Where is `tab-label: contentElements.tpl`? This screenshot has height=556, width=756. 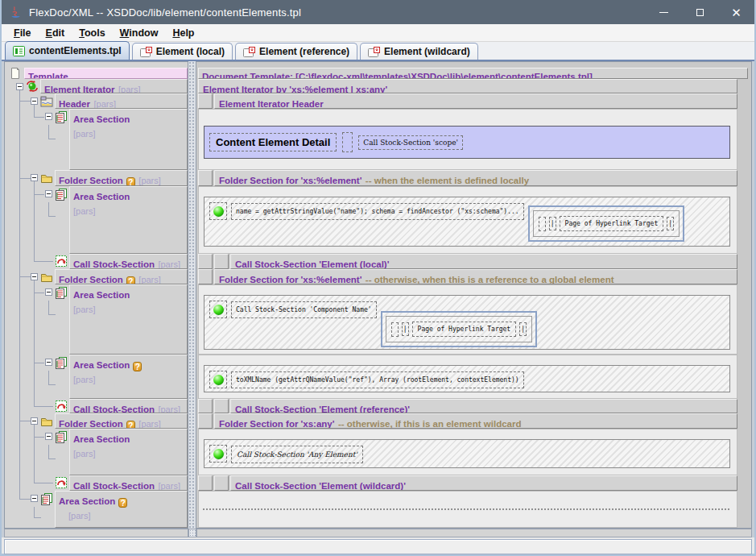 tab-label: contentElements.tpl is located at coordinates (76, 51).